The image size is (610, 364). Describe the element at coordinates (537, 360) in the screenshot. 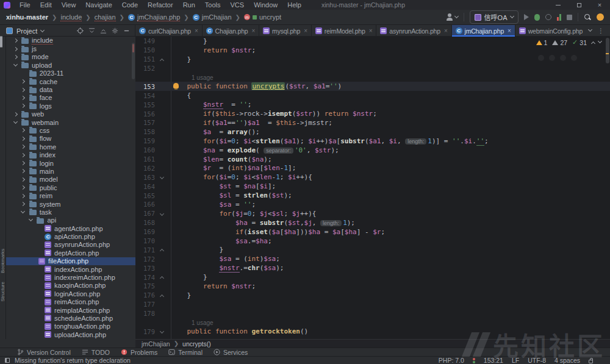

I see `status-item-utf-8: UTF-8` at that location.